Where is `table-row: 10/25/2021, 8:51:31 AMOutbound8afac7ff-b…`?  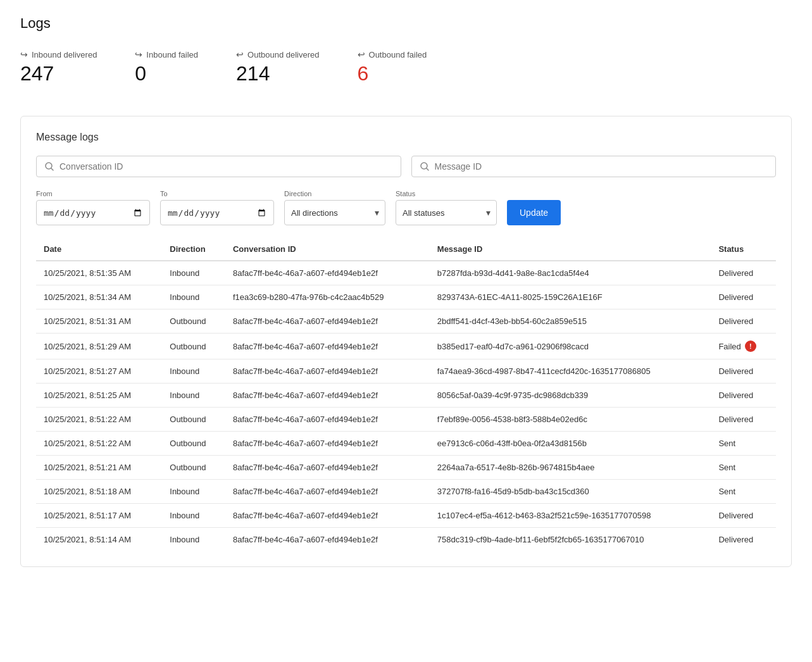 table-row: 10/25/2021, 8:51:31 AMOutbound8afac7ff-b… is located at coordinates (406, 322).